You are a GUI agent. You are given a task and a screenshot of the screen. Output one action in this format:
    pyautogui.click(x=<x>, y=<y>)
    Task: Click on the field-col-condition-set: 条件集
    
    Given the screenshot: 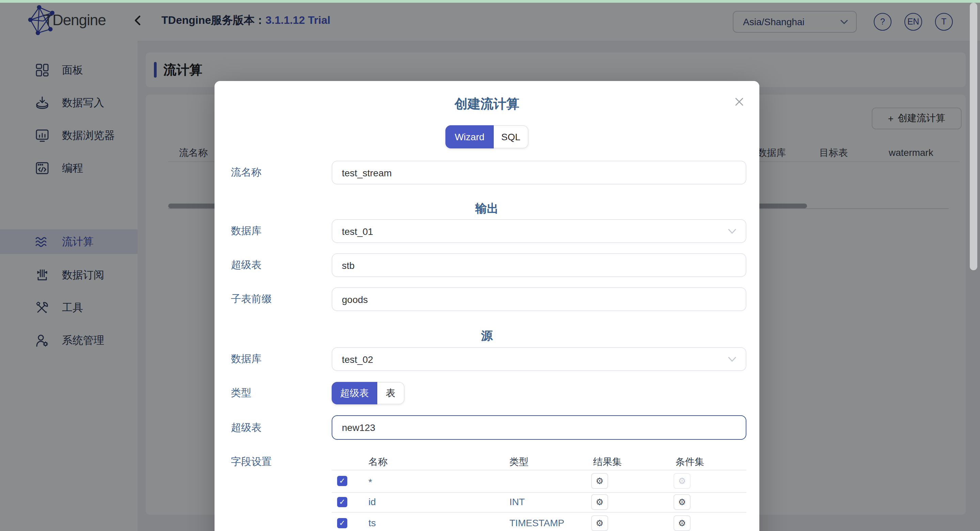 What is the action you would take?
    pyautogui.click(x=690, y=462)
    